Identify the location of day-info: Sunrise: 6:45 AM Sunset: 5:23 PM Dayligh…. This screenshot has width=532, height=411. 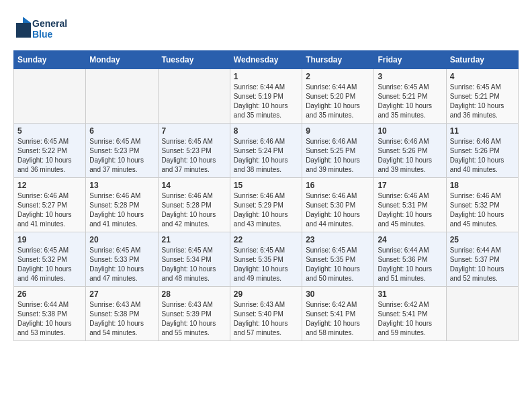
(122, 156).